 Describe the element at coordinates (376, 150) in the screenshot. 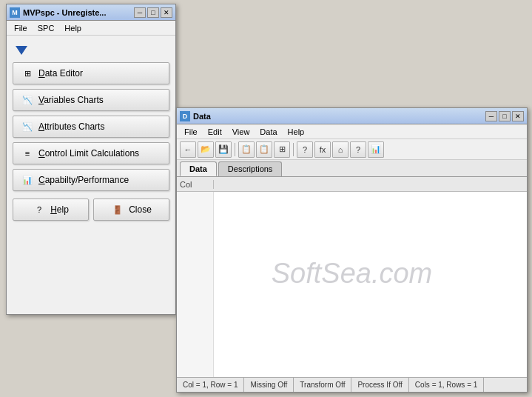

I see `chart-button: 📊` at that location.